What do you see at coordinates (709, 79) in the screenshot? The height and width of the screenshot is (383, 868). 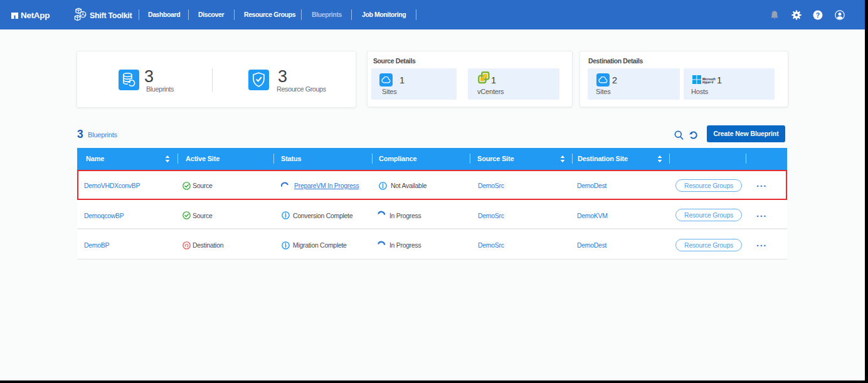 I see `svg-text: Microsoft` at bounding box center [709, 79].